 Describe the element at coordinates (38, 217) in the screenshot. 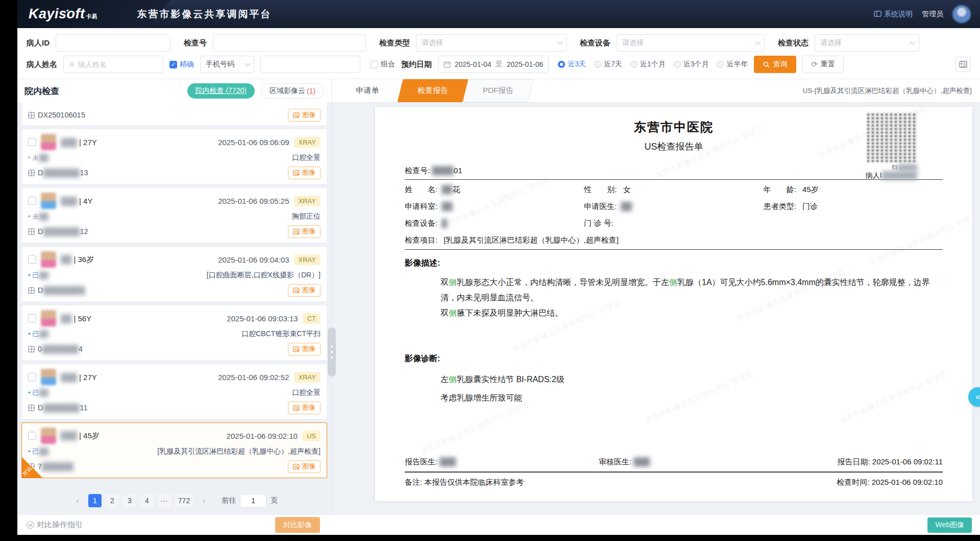

I see `read-status: • 未██` at that location.